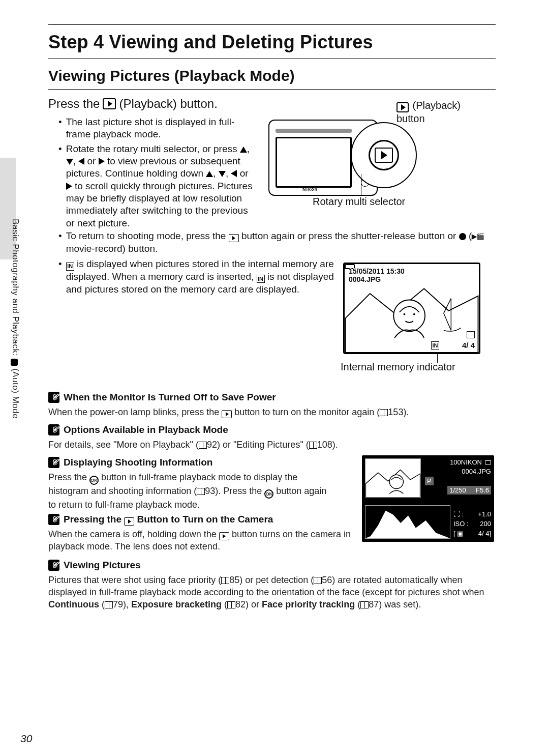  I want to click on note-turn-on: 𝒞Pressing the Button to Turn on the Came…, so click(203, 533).